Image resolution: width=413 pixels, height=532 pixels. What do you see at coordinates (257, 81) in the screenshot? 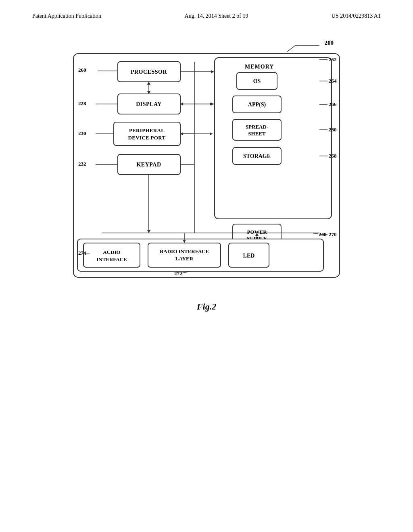
I see `svg-text: OS` at bounding box center [257, 81].